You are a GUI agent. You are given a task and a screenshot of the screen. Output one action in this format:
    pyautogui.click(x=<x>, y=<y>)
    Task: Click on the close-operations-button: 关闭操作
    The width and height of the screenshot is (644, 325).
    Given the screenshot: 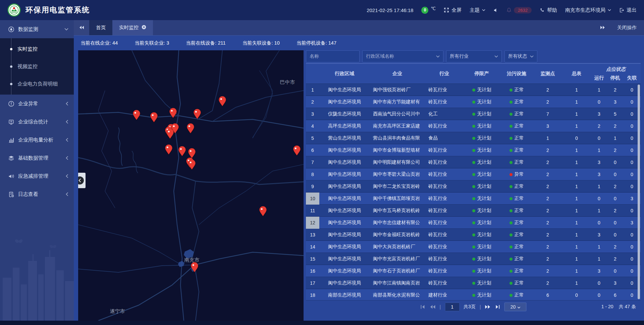 What is the action you would take?
    pyautogui.click(x=627, y=28)
    